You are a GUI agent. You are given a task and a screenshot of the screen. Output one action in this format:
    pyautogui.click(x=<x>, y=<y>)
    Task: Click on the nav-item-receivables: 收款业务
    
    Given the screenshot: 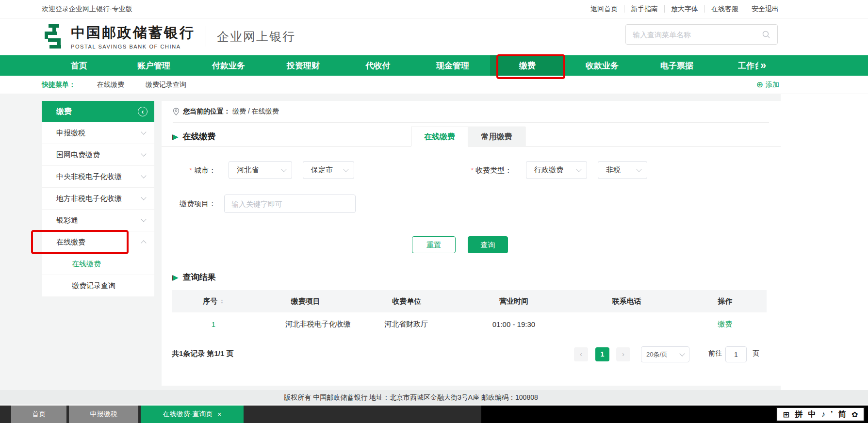 What is the action you would take?
    pyautogui.click(x=602, y=65)
    